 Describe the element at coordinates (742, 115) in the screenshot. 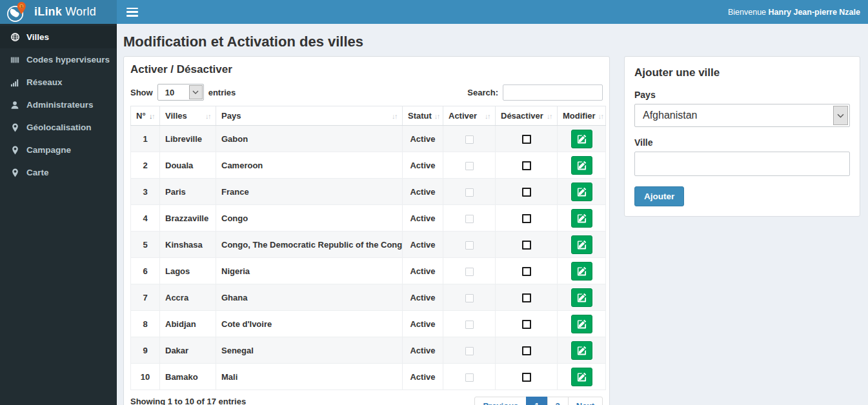

I see `pays-select: Afghanistan` at that location.